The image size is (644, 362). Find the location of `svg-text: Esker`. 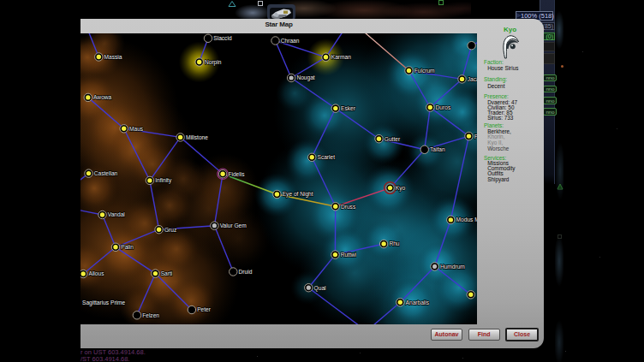

svg-text: Esker is located at coordinates (349, 108).